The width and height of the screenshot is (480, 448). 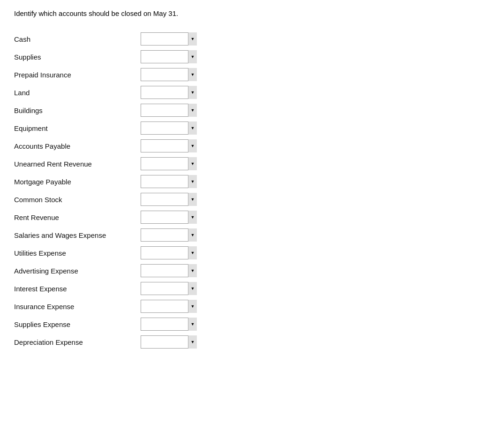 I want to click on account-select-utilities-expense: YesNo, so click(x=169, y=253).